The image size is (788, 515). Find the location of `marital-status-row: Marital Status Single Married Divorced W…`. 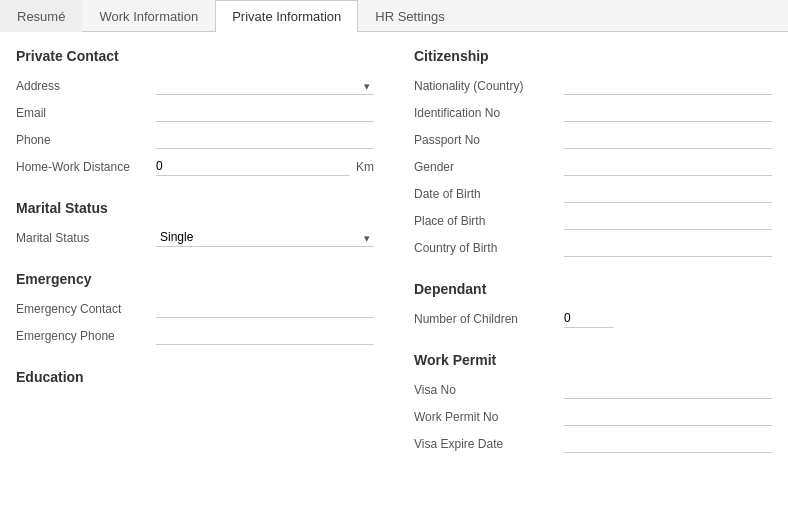

marital-status-row: Marital Status Single Married Divorced W… is located at coordinates (195, 238).